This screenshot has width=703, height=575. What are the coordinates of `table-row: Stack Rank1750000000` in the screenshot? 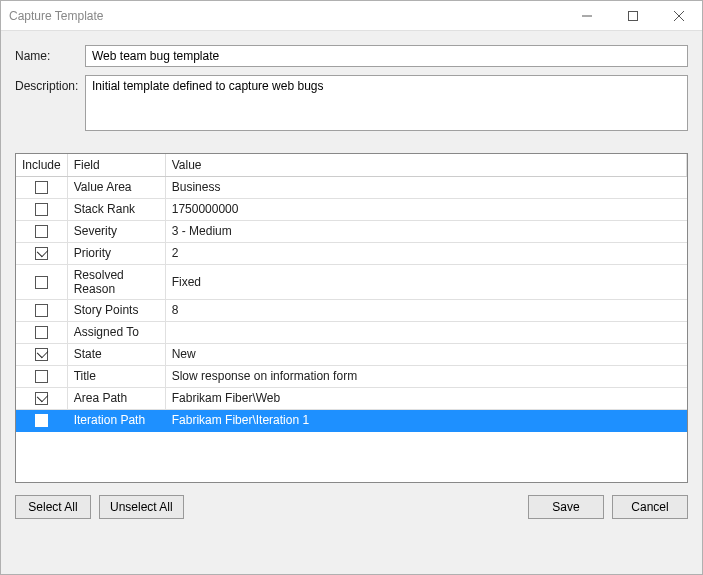 It's located at (352, 209).